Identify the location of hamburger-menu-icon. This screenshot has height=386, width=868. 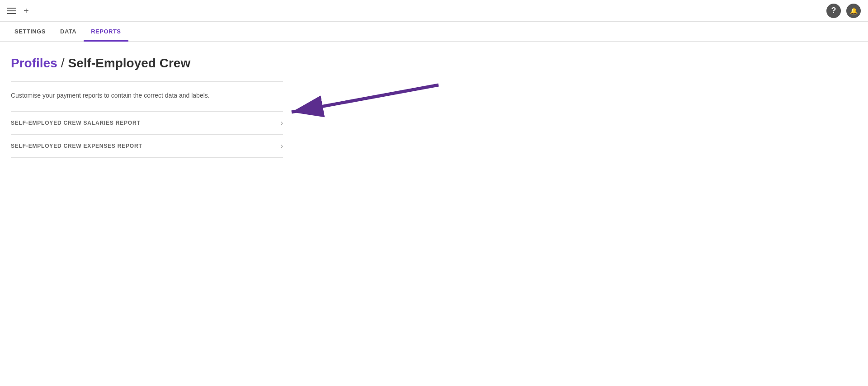
(12, 11).